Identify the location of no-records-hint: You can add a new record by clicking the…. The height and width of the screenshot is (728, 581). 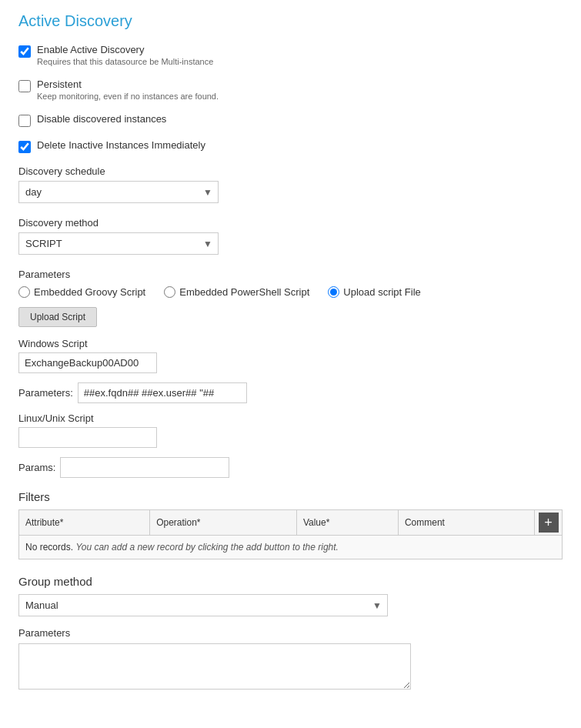
(207, 547).